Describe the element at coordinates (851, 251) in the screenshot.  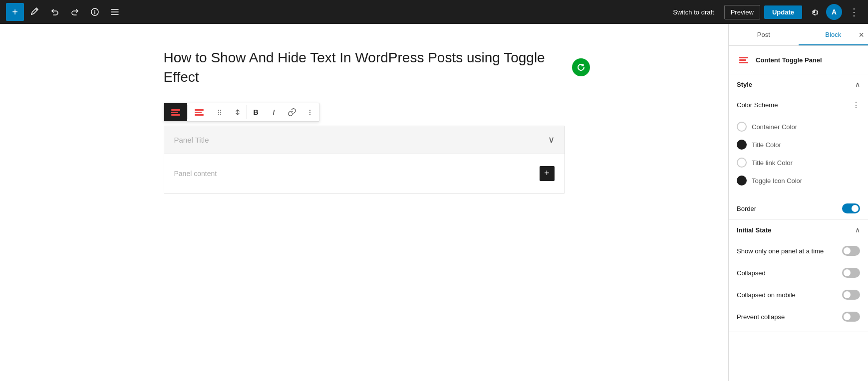
I see `show-one-panel-slider` at that location.